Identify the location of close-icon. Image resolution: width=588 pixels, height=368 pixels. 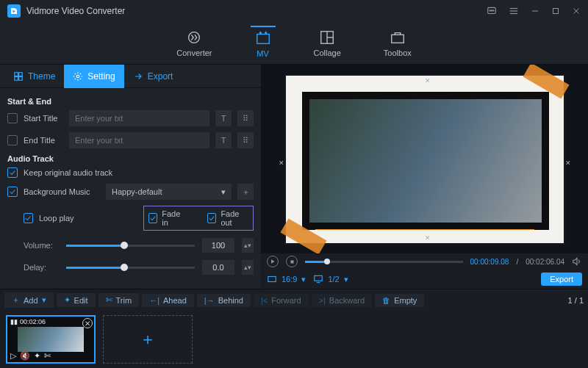
(576, 11).